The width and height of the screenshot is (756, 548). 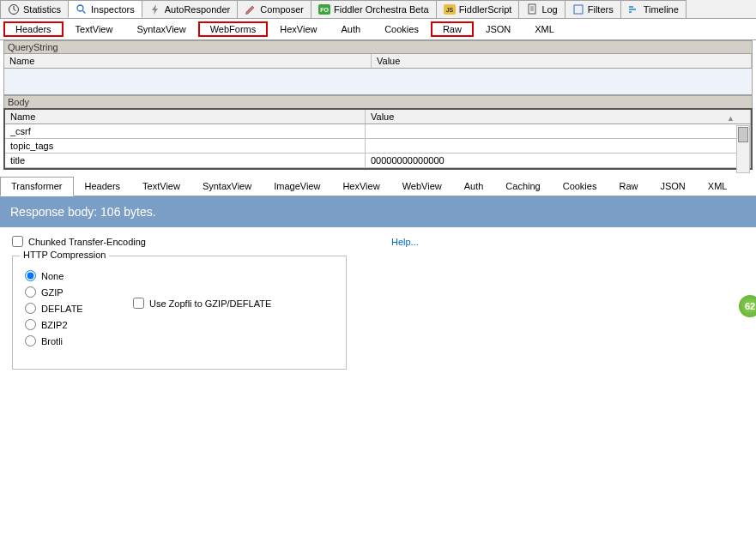 What do you see at coordinates (541, 9) in the screenshot?
I see `tab-log: Log` at bounding box center [541, 9].